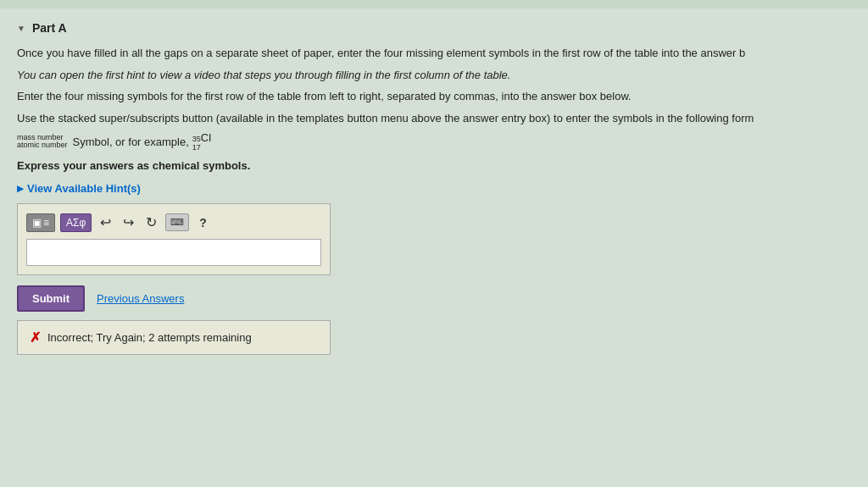 The width and height of the screenshot is (868, 487). Describe the element at coordinates (21, 29) in the screenshot. I see `collapse-icon: ▼` at that location.